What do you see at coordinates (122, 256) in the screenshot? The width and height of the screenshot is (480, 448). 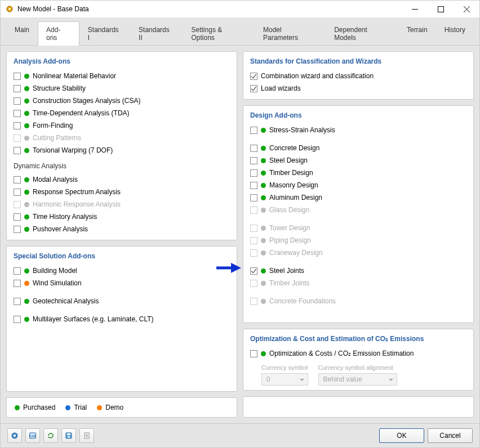 I see `panel-title: Special Solution Add-ons` at bounding box center [122, 256].